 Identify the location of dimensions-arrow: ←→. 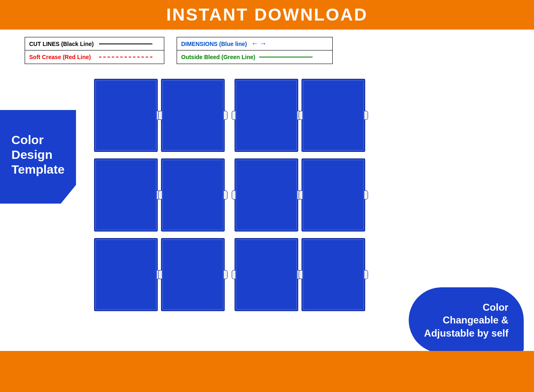
(259, 44).